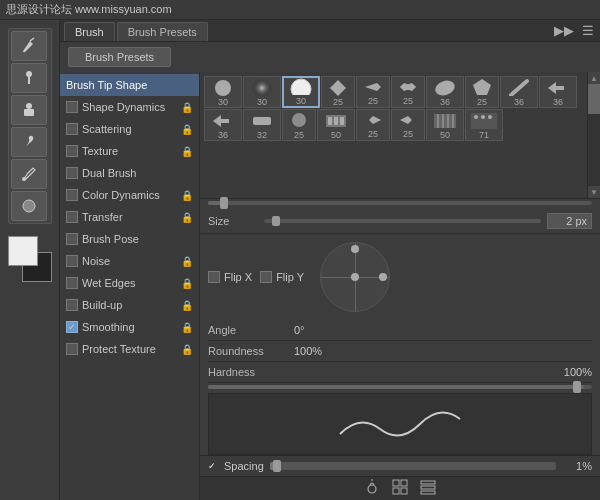 The height and width of the screenshot is (500, 600). I want to click on menu-icon: ☰, so click(588, 30).